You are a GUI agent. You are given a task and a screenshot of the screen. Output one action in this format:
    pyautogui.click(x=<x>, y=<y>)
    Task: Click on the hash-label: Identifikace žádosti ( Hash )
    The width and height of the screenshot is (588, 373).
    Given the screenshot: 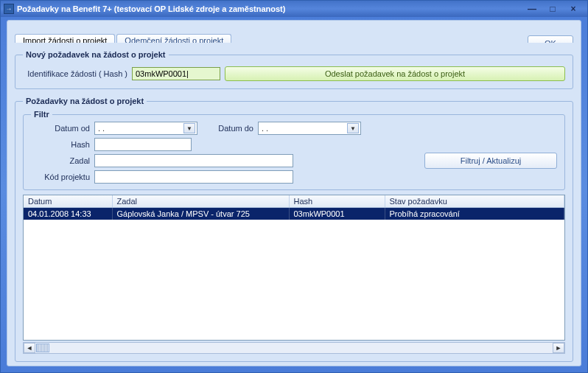 What is the action you would take?
    pyautogui.click(x=75, y=74)
    